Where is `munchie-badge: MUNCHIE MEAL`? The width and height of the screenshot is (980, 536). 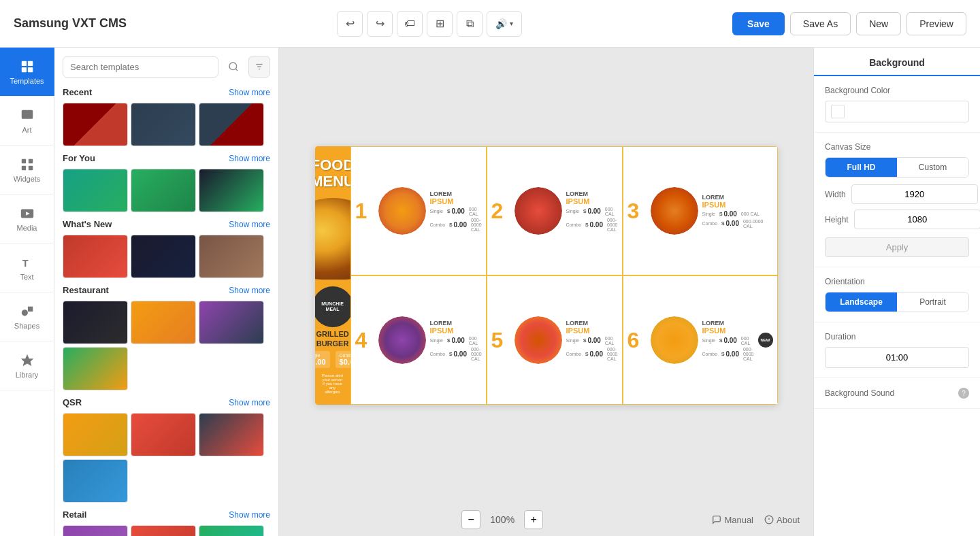 munchie-badge: MUNCHIE MEAL is located at coordinates (333, 307).